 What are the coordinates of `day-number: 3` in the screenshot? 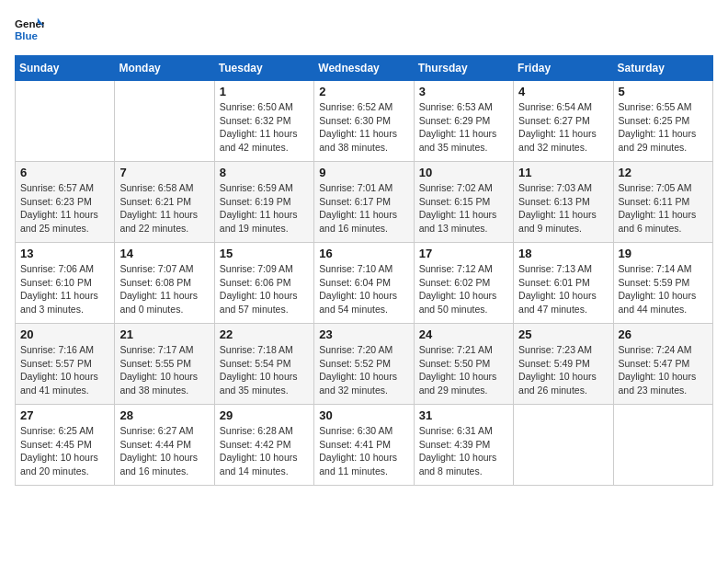 It's located at (463, 92).